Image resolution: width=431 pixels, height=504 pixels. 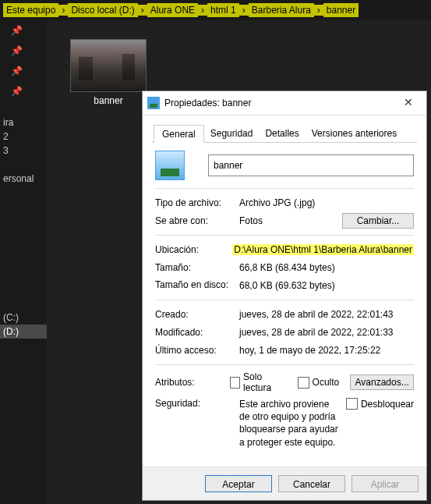 What do you see at coordinates (354, 133) in the screenshot?
I see `tab-versiones: Versiones anteriores` at bounding box center [354, 133].